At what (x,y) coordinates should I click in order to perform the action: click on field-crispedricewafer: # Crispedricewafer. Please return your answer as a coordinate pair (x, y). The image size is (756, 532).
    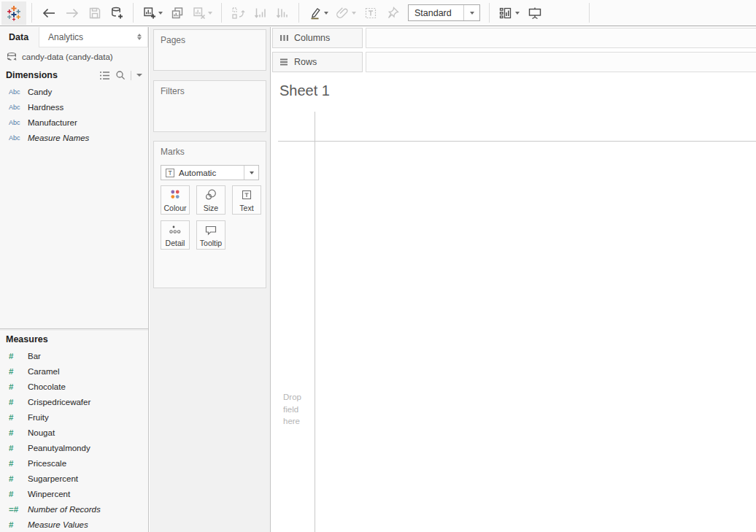
    Looking at the image, I should click on (74, 401).